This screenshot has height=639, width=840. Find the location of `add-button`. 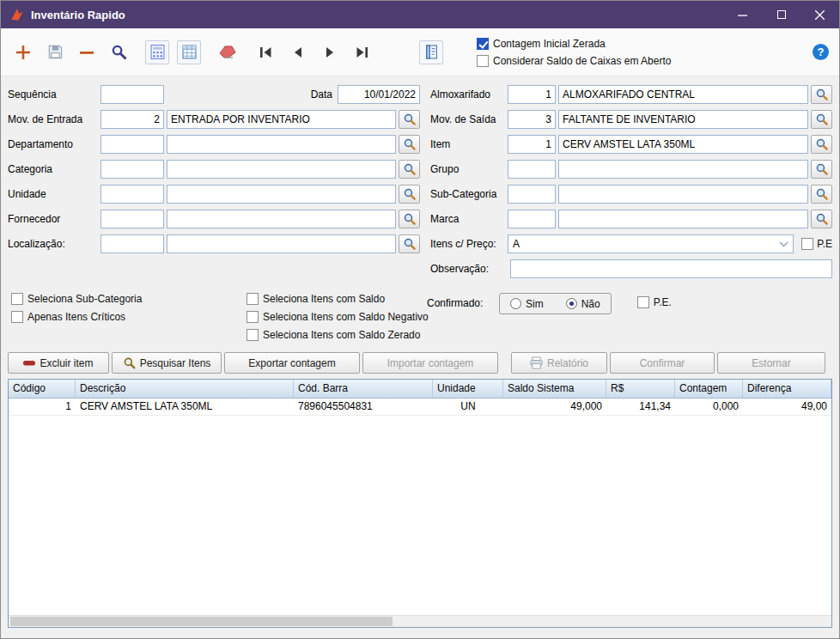

add-button is located at coordinates (23, 52).